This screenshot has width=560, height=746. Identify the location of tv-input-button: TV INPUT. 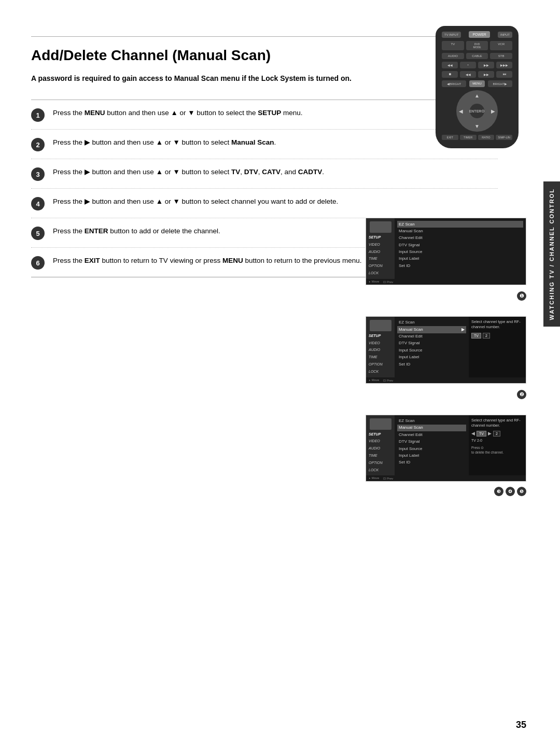
(451, 35).